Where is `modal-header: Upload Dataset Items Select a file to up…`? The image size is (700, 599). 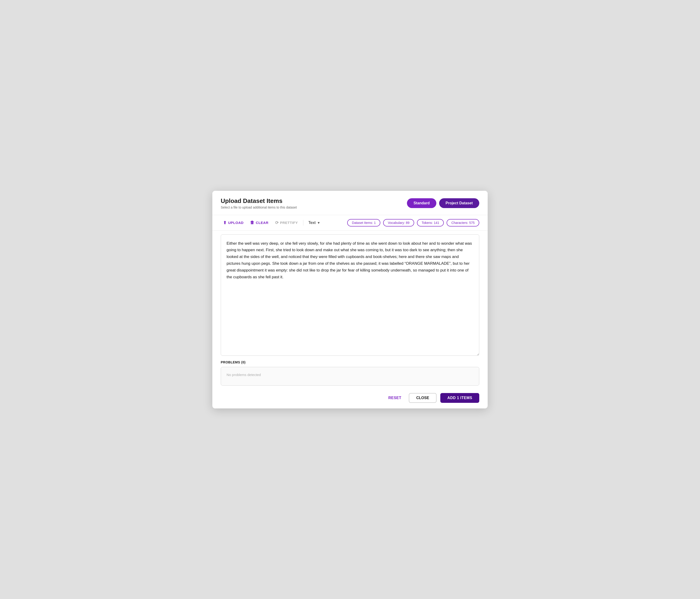
modal-header: Upload Dataset Items Select a file to up… is located at coordinates (350, 203).